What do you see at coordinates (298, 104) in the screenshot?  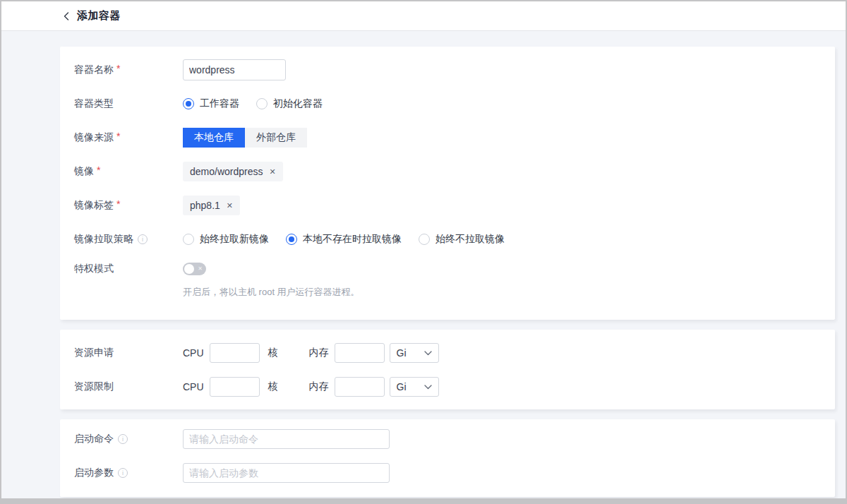 I see `radio-label: 初始化容器` at bounding box center [298, 104].